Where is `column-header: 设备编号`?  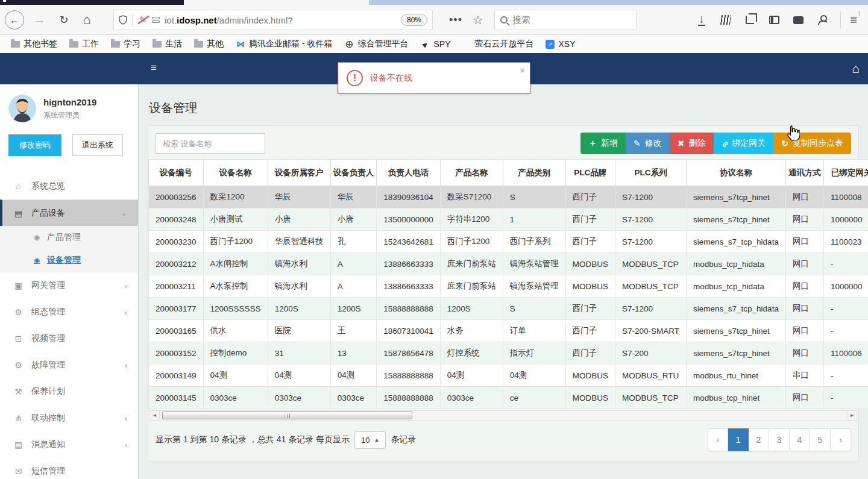 column-header: 设备编号 is located at coordinates (176, 173).